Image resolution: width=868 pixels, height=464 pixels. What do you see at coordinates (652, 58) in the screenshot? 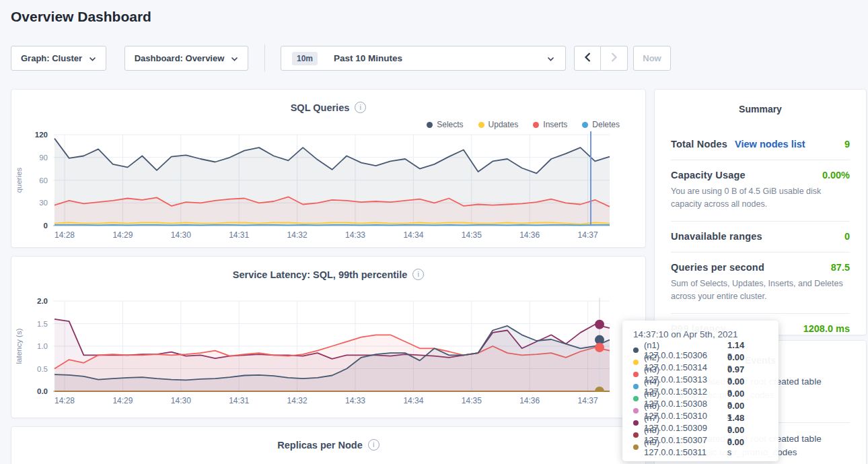
I see `now-button: Now` at bounding box center [652, 58].